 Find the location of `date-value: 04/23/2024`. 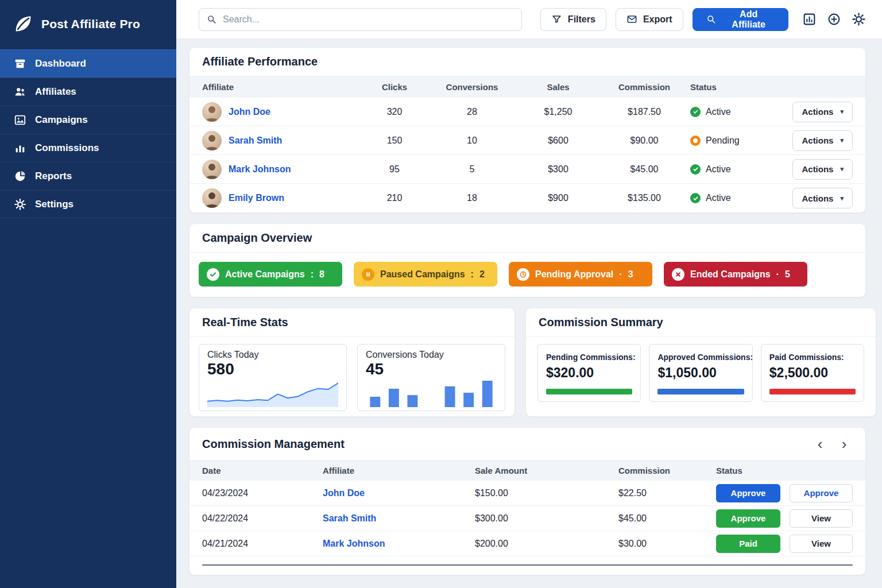

date-value: 04/23/2024 is located at coordinates (262, 493).